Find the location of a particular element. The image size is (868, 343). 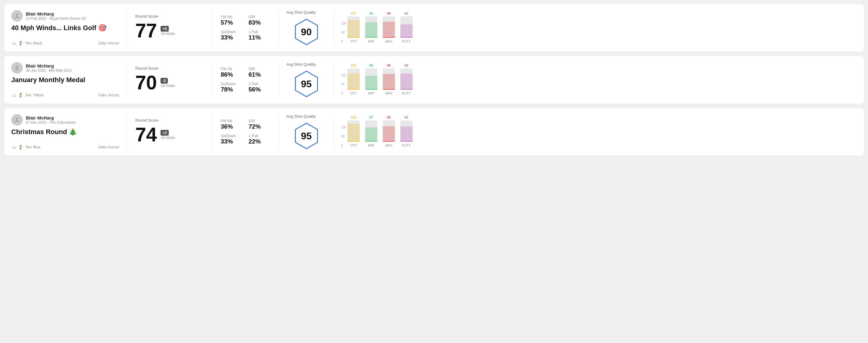

data-source: Data: Arccos is located at coordinates (109, 95).